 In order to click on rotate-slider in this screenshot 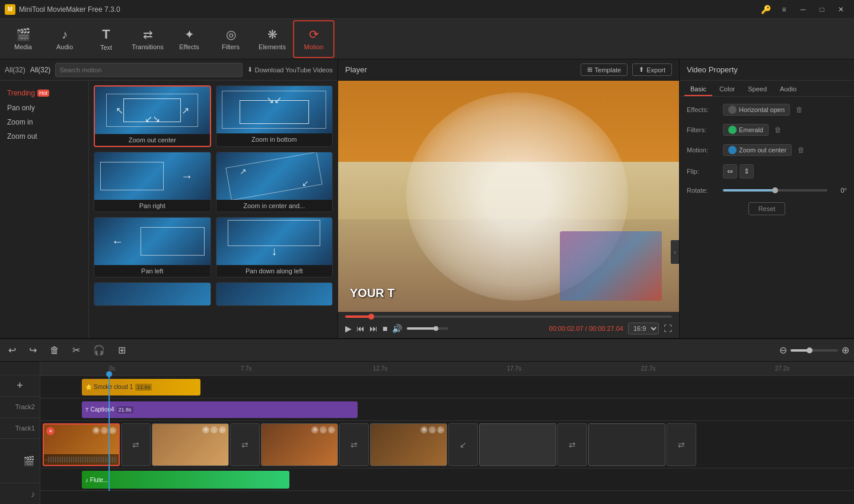, I will do `click(775, 190)`.